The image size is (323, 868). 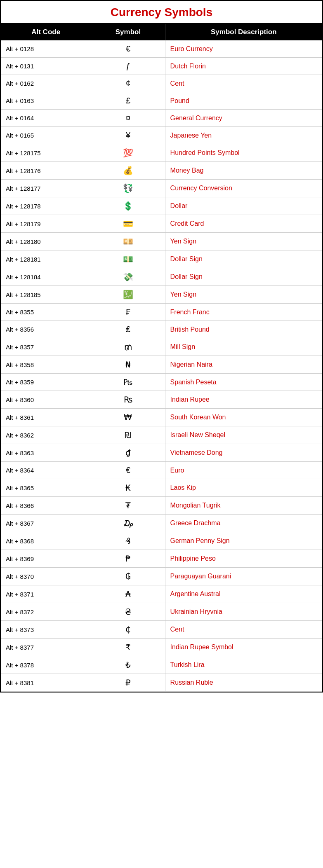 I want to click on symbol: ₯, so click(x=128, y=523).